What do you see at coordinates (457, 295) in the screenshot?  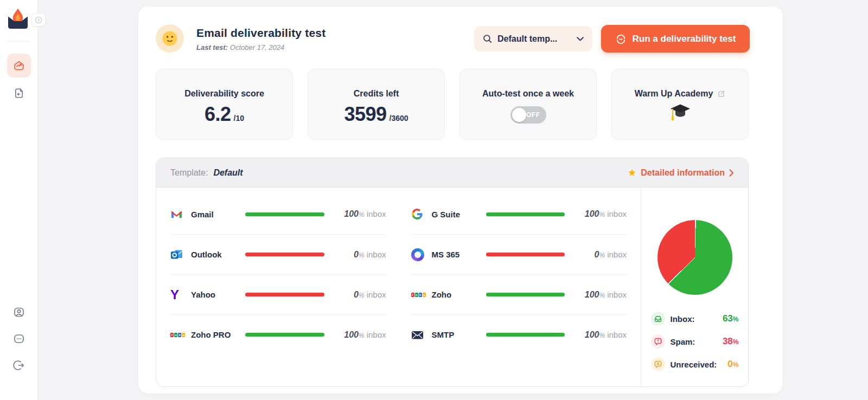 I see `provider-name: Zoho` at bounding box center [457, 295].